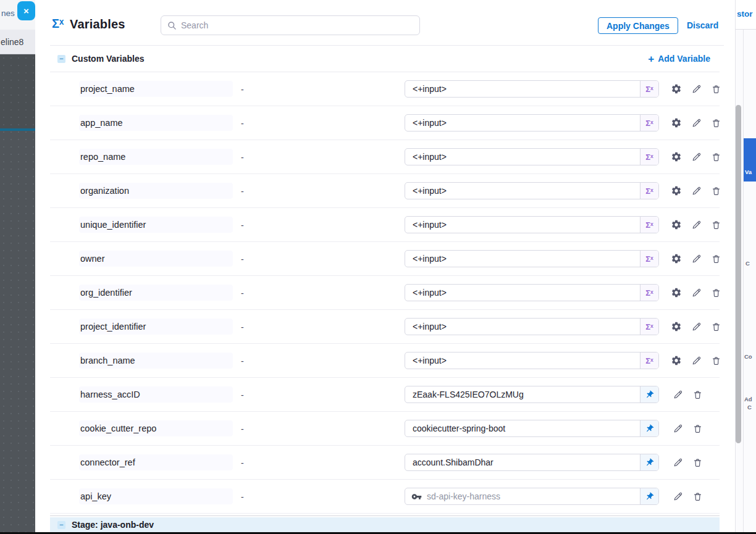 This screenshot has height=534, width=756. What do you see at coordinates (156, 293) in the screenshot?
I see `variable-name: org_identifier` at bounding box center [156, 293].